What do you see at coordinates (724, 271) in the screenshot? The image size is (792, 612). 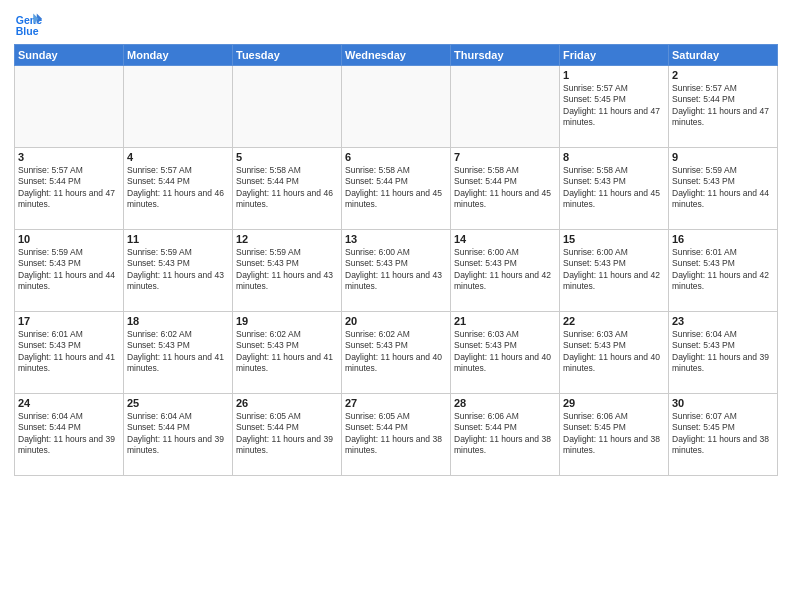 I see `calendar-cell: 16Sunrise: 6:01 AM Sunset: 5:43 PM Dayli…` at bounding box center [724, 271].